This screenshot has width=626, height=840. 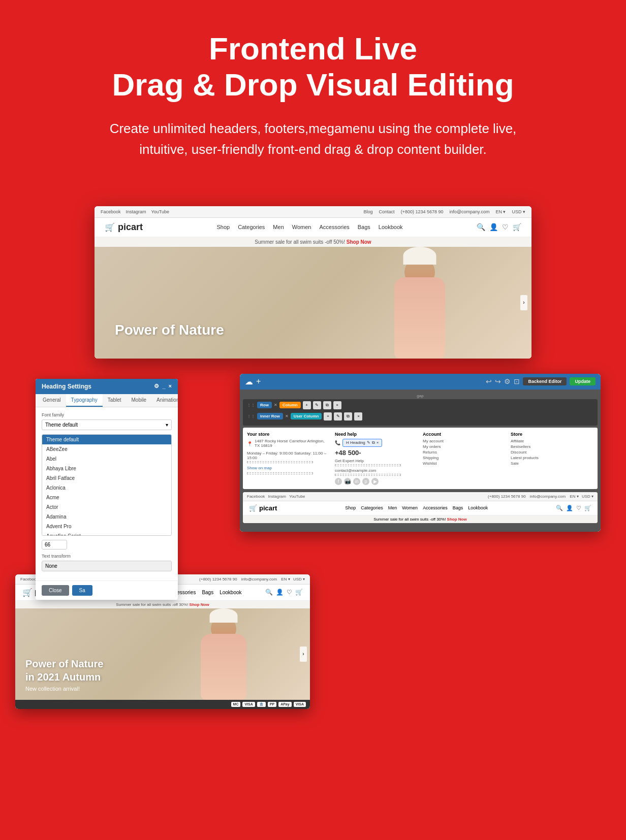 I want to click on promo-link: Shop Now, so click(x=359, y=242).